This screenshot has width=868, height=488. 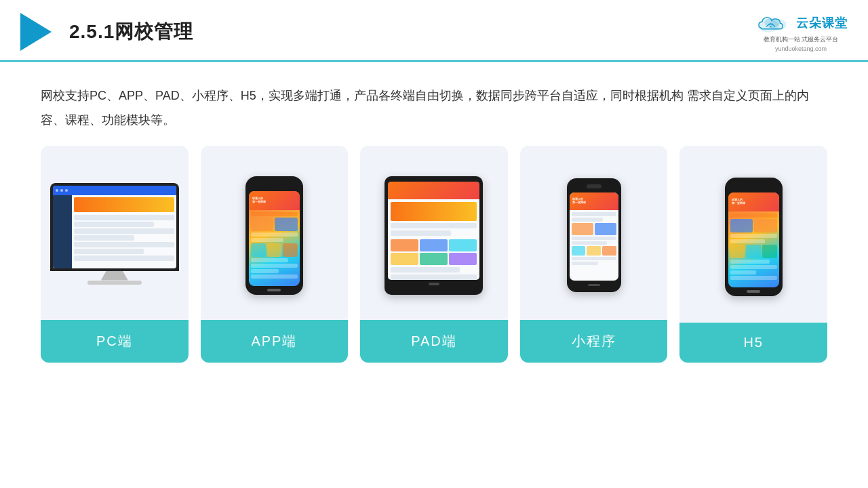 I want to click on pad-card: PAD端, so click(x=434, y=254).